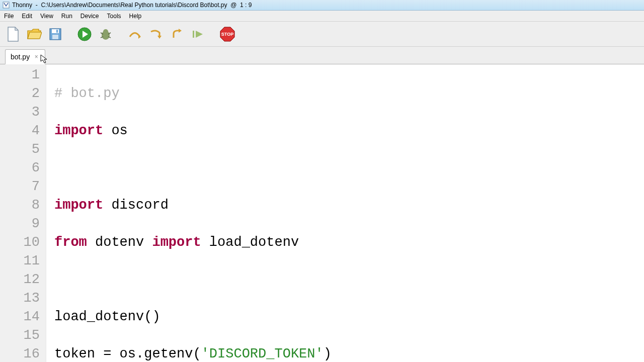 The height and width of the screenshot is (362, 644). What do you see at coordinates (20, 242) in the screenshot?
I see `line-number: 10` at bounding box center [20, 242].